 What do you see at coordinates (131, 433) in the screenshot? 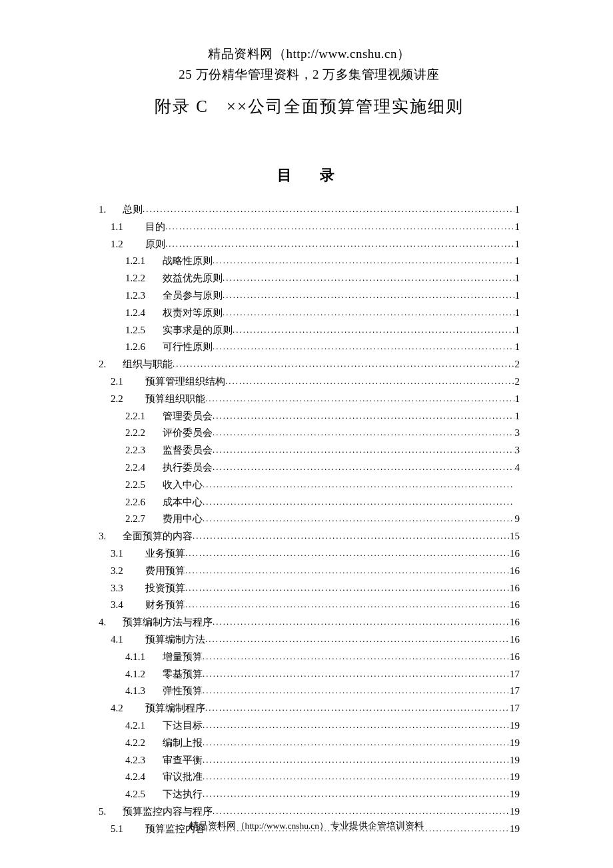
I see `toc-entry-number: 2.2.2` at bounding box center [131, 433].